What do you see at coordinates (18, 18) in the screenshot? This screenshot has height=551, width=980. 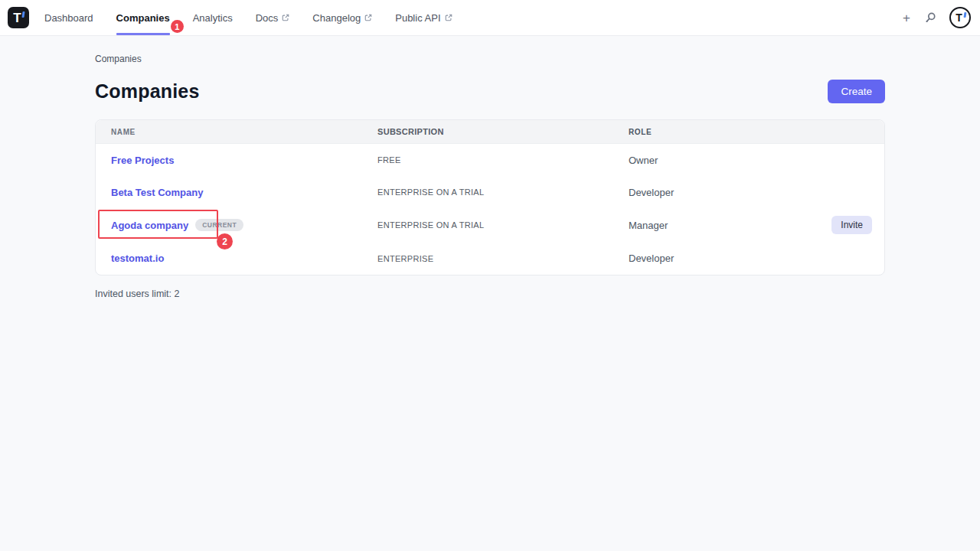 I see `app-logo: T` at bounding box center [18, 18].